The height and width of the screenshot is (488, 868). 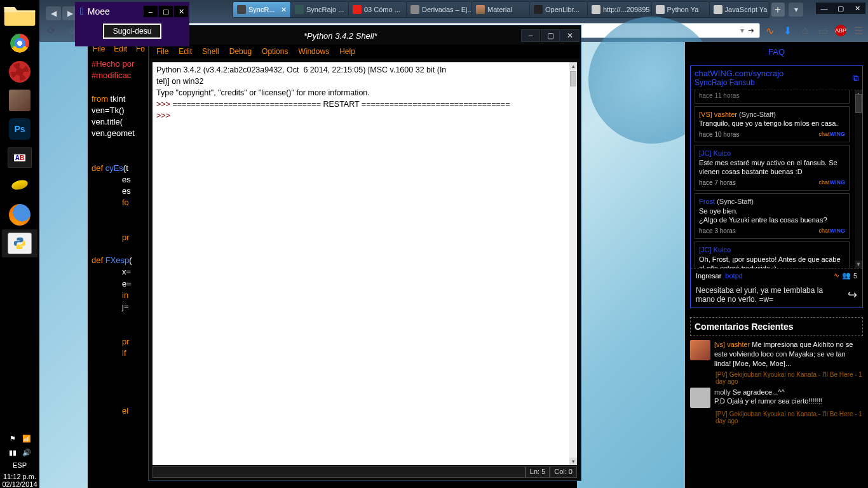 What do you see at coordinates (772, 125) in the screenshot?
I see `chat-message: [VS] vashter (Sync-Staff) Tranquilo, que…` at bounding box center [772, 125].